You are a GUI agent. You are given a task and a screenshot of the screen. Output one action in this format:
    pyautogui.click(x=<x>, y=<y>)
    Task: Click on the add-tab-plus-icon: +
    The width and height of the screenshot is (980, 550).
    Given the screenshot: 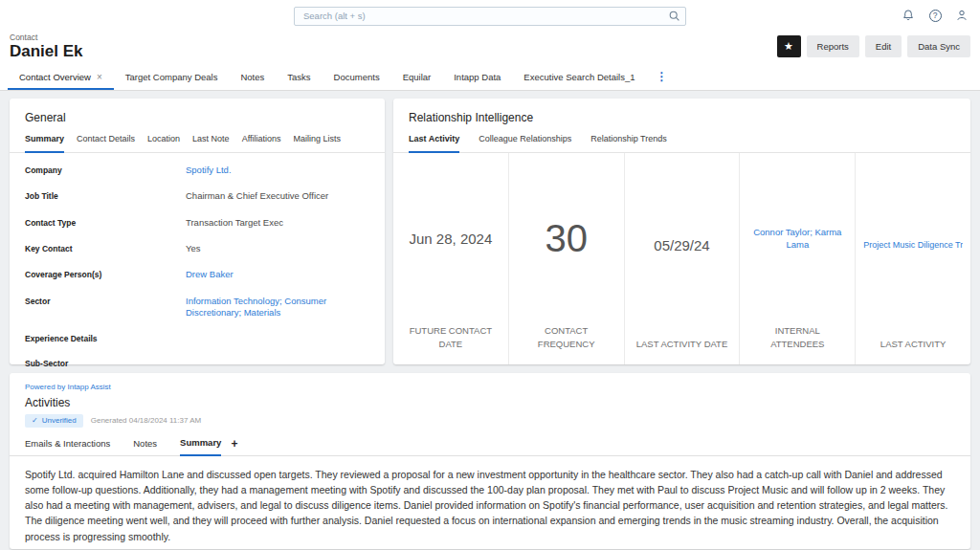 What is the action you would take?
    pyautogui.click(x=234, y=446)
    